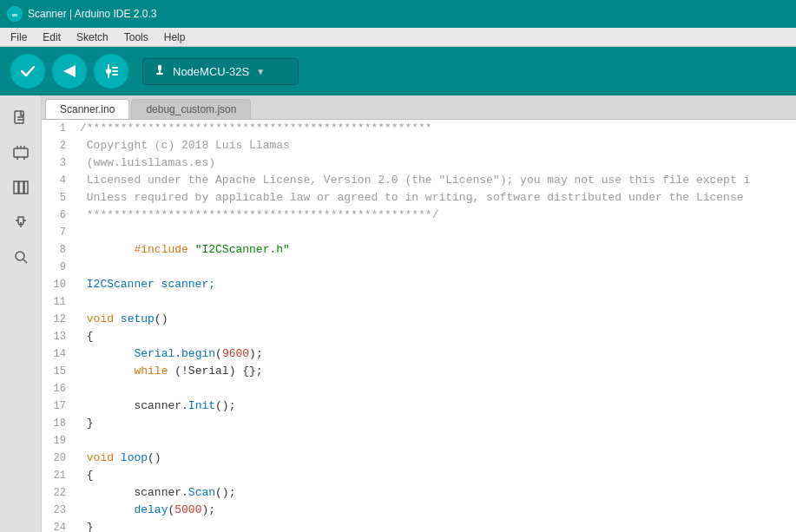 The width and height of the screenshot is (796, 532). Describe the element at coordinates (398, 14) in the screenshot. I see `titlebar: ∞ Scanner | Arduino IDE 2.0.3` at that location.